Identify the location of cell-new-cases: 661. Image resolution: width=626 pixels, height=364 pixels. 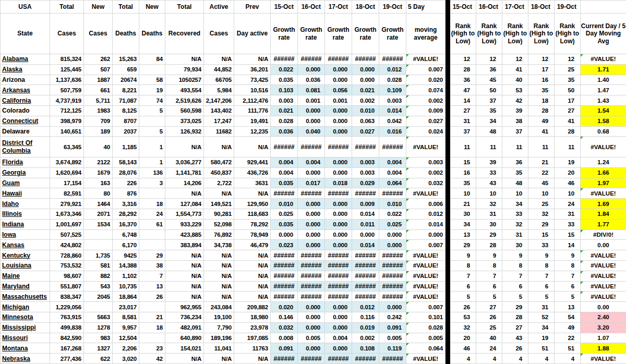
(98, 90).